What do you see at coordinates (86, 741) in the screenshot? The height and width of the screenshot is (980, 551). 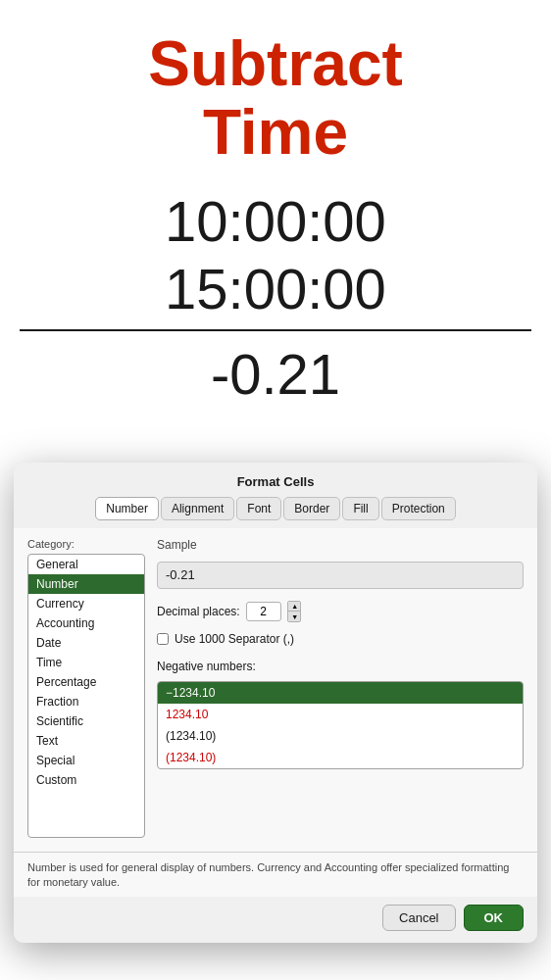 I see `category-text: Text` at bounding box center [86, 741].